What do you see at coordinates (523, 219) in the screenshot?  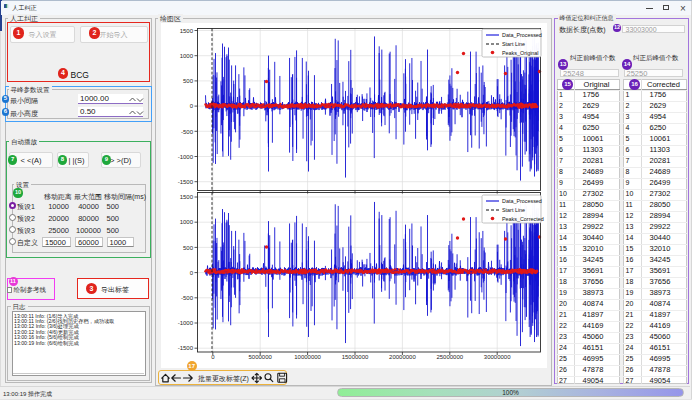 I see `svg-text: Peaks_Corrected` at bounding box center [523, 219].